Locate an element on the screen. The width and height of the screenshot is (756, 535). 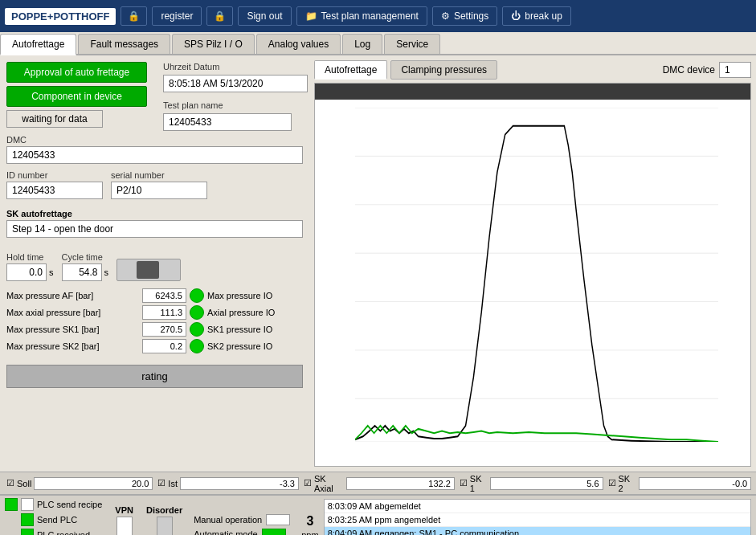
ppm-area: 3 ppm is located at coordinates (310, 517).